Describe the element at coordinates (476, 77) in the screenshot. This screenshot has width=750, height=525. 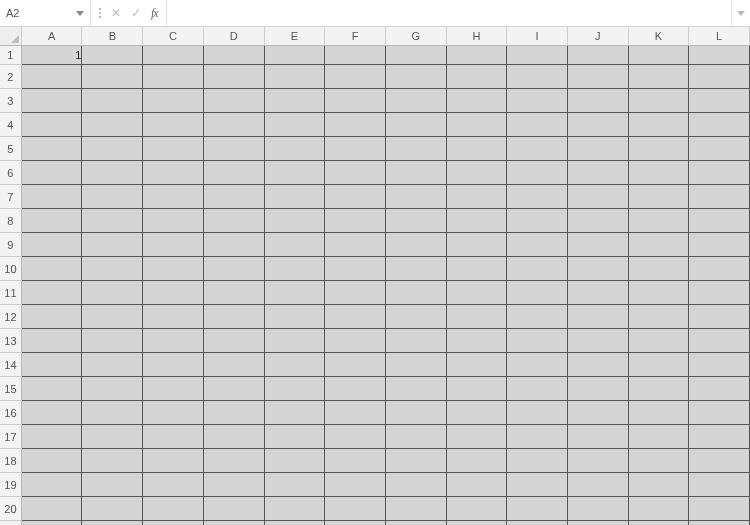
I see `cell-H2` at that location.